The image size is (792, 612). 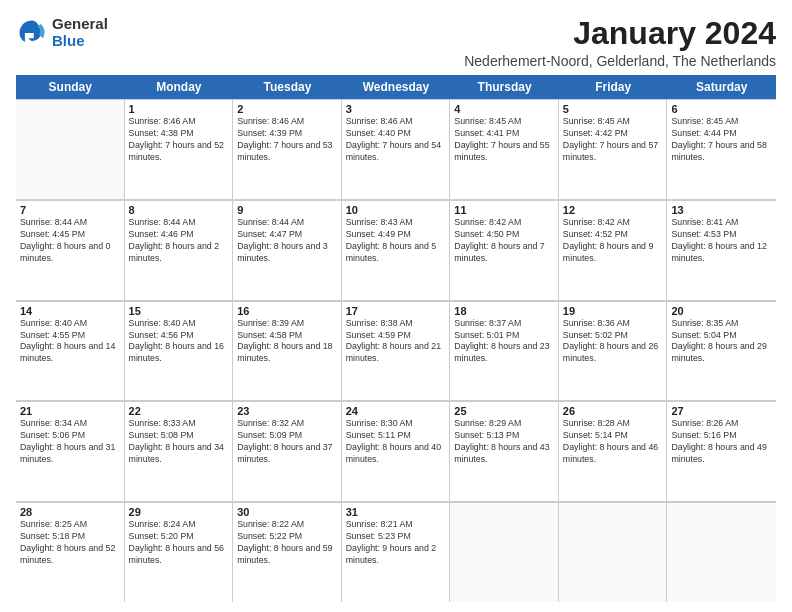 What do you see at coordinates (610, 453) in the screenshot?
I see `daylight-text: Daylight: 8 hours and 46 minutes.` at bounding box center [610, 453].